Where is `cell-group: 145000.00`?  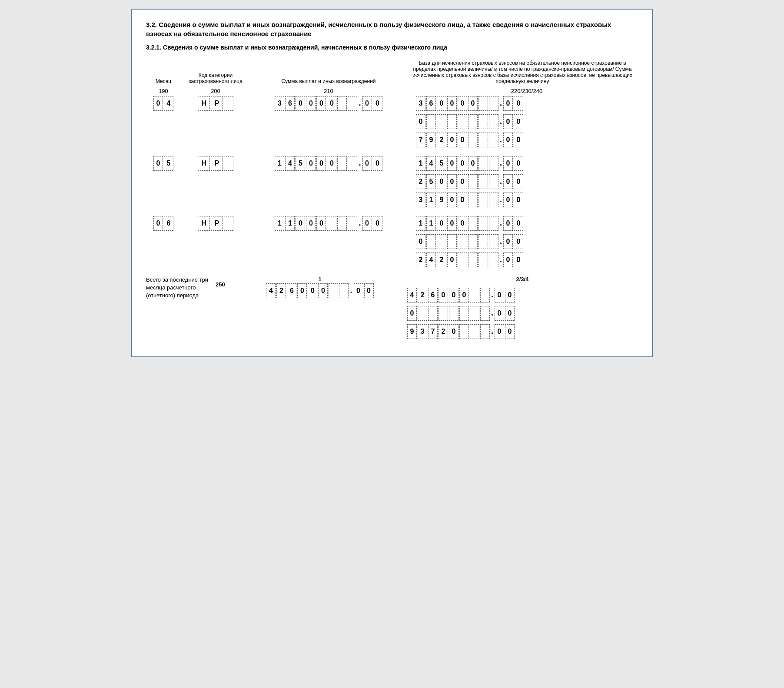
cell-group: 145000.00 is located at coordinates (329, 163).